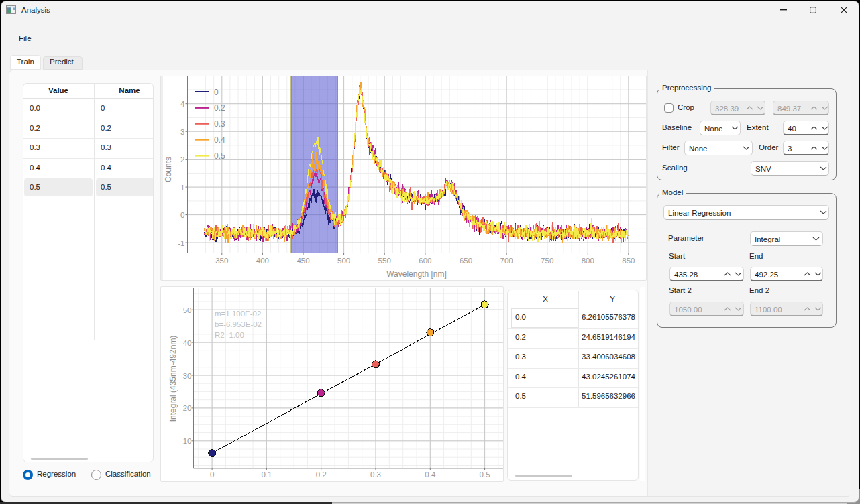  What do you see at coordinates (188, 343) in the screenshot?
I see `svg-text: 40` at bounding box center [188, 343].